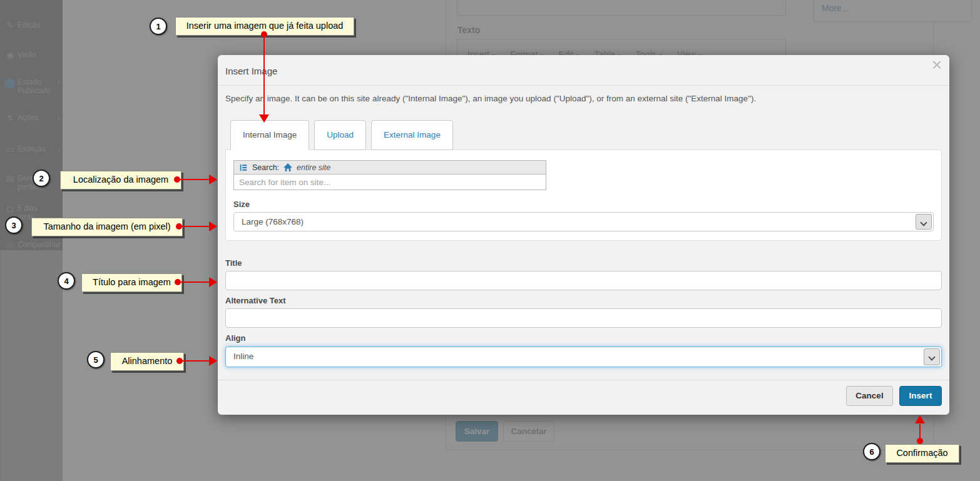  What do you see at coordinates (583, 318) in the screenshot?
I see `alternative-text-input` at bounding box center [583, 318].